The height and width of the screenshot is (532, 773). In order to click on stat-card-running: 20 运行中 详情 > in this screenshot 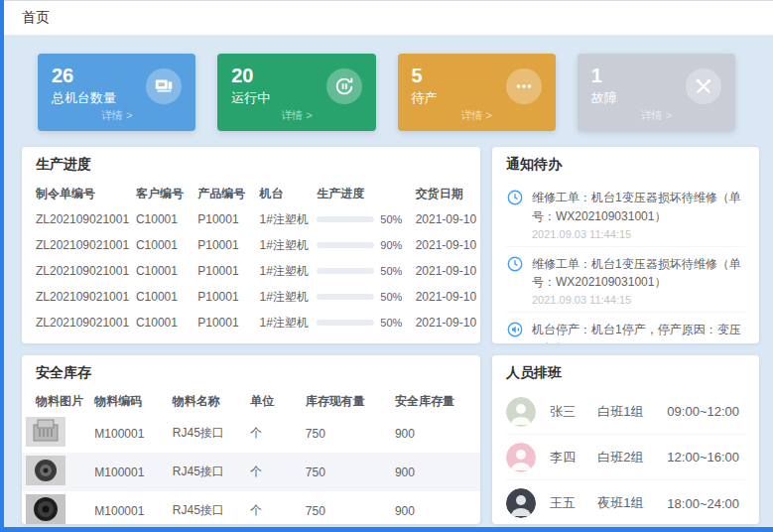, I will do `click(296, 92)`.